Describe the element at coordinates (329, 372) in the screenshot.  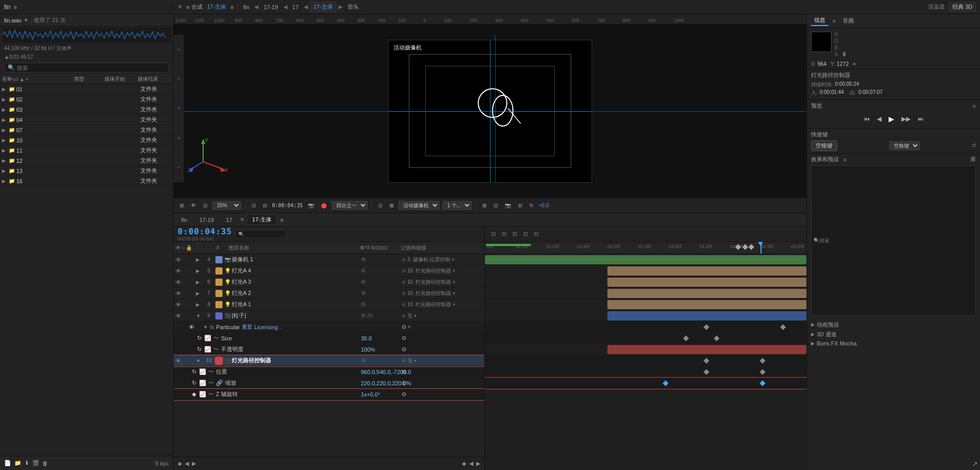
I see `prop-row-position: ↻ 📈 〜 位置 960.0,540.0,-7200.0 ⊙` at that location.